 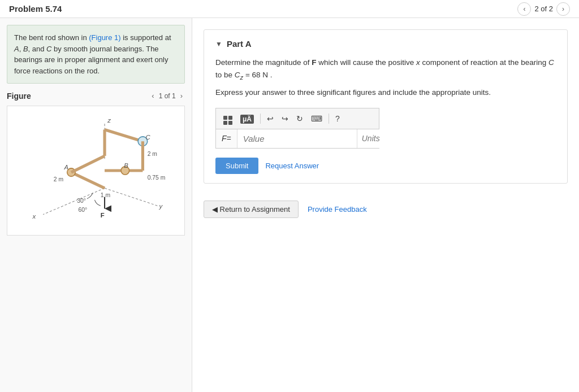 I want to click on italic-c: C, so click(x=551, y=62).